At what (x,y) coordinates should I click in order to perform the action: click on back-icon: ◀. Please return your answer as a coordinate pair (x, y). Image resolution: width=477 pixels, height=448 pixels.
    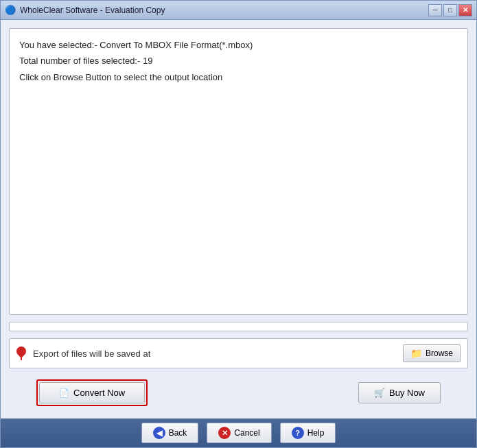
    Looking at the image, I should click on (159, 433).